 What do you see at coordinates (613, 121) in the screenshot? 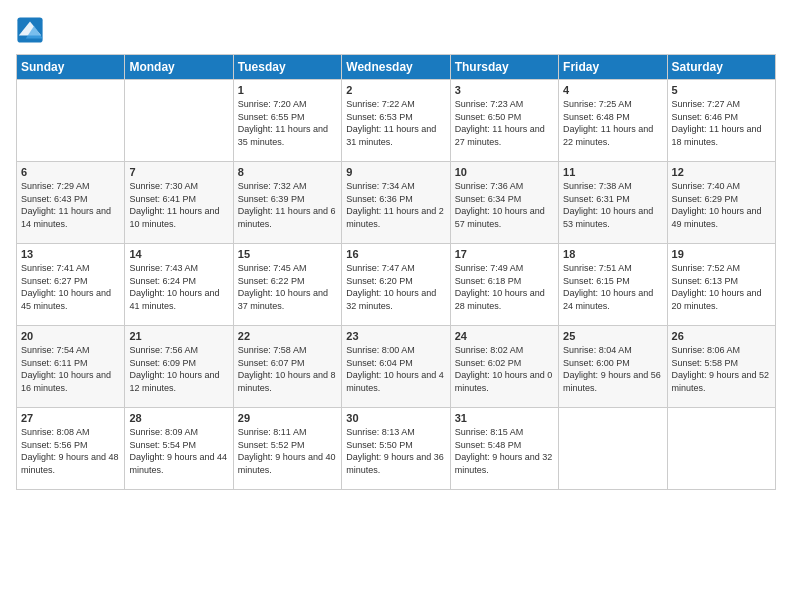
I see `day-cell: 4Sunrise: 7:25 AM Sunset: 6:48 PM Daylig…` at bounding box center [613, 121].